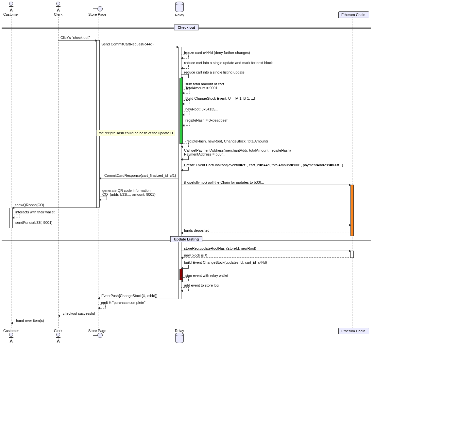  Describe the element at coordinates (35, 323) in the screenshot. I see `arrow-m28` at that location.